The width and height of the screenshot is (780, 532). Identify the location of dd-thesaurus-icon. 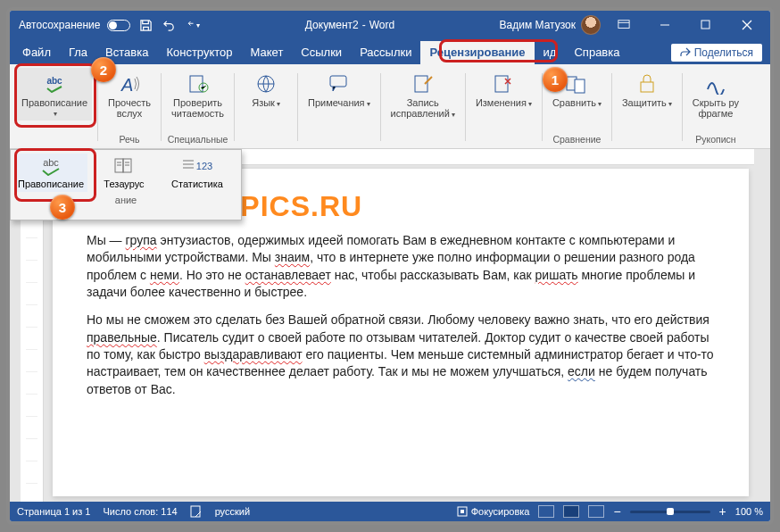
(124, 166).